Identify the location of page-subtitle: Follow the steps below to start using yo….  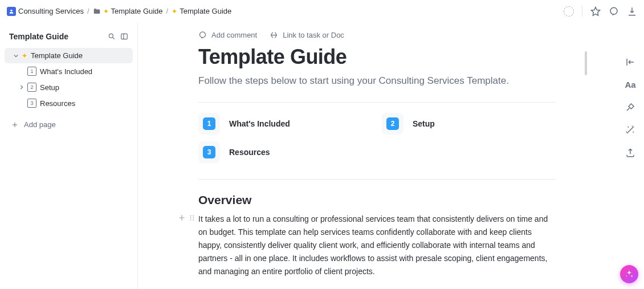
(377, 81).